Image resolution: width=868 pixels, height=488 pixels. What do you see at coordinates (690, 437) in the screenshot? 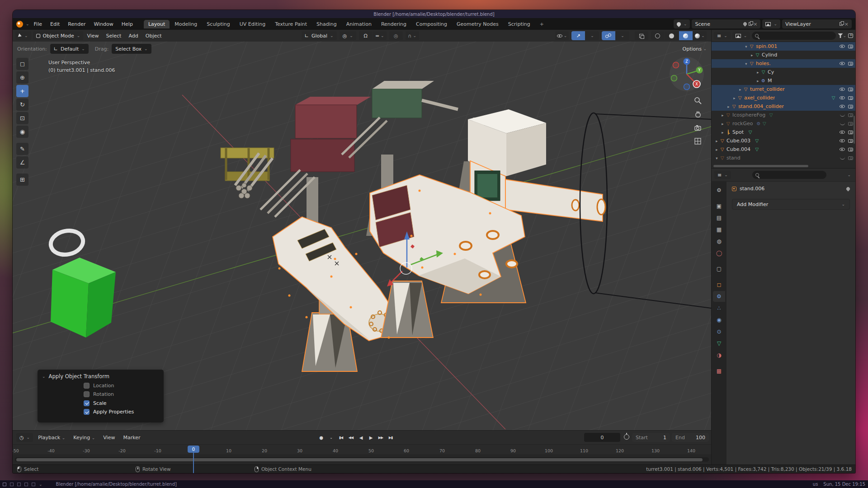
I see `frame-end-field: End100` at bounding box center [690, 437].